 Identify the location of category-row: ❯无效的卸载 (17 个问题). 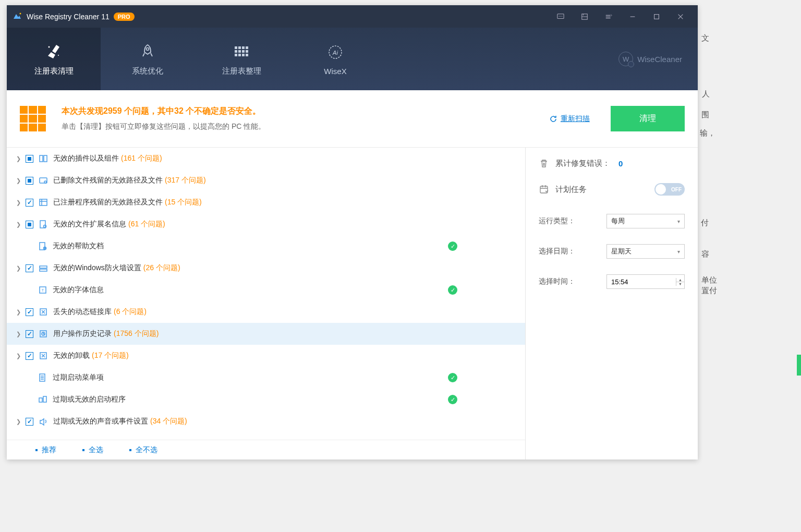
(266, 356).